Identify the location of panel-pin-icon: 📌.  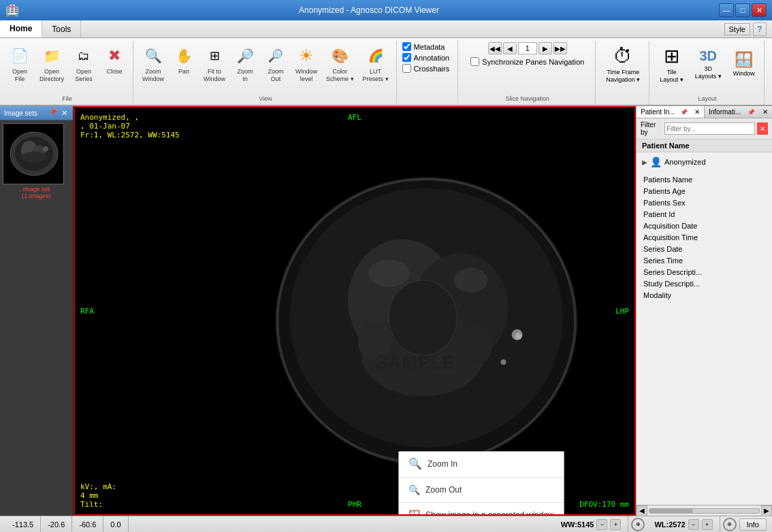
(53, 113).